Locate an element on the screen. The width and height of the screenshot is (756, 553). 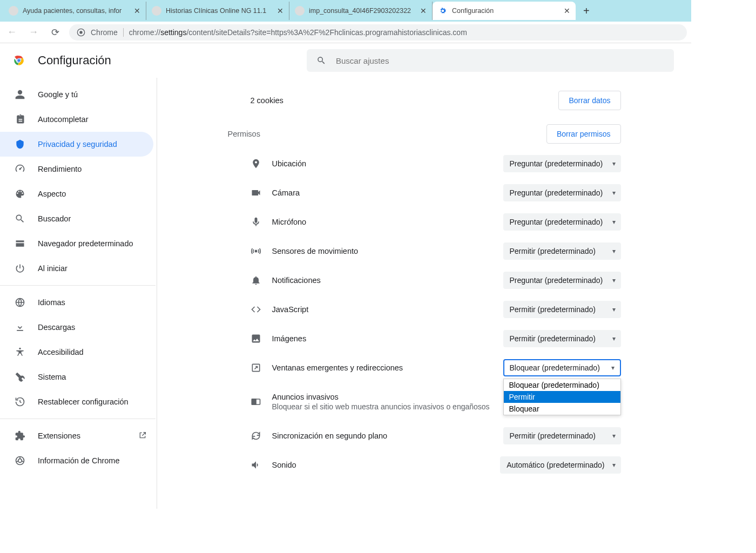
sidebar-item-about: Información de Chrome is located at coordinates (78, 461).